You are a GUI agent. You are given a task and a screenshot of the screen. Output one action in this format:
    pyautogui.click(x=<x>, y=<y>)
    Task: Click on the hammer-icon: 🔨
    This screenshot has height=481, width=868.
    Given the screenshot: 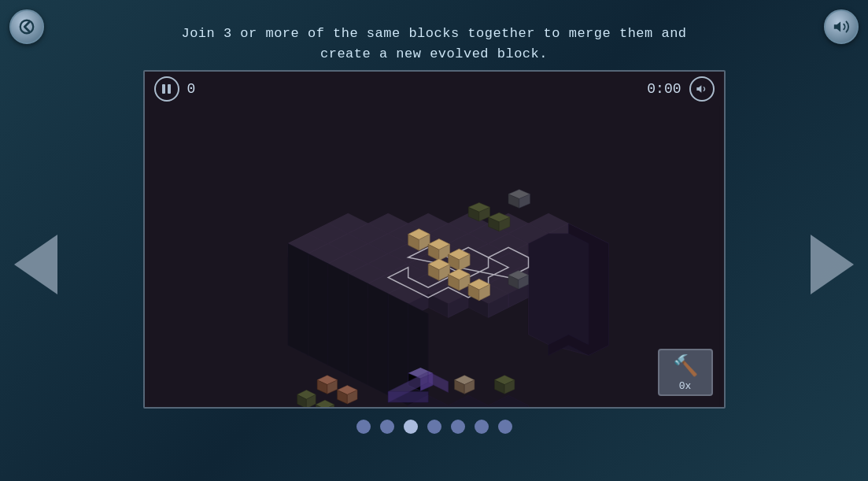 What is the action you would take?
    pyautogui.click(x=685, y=366)
    